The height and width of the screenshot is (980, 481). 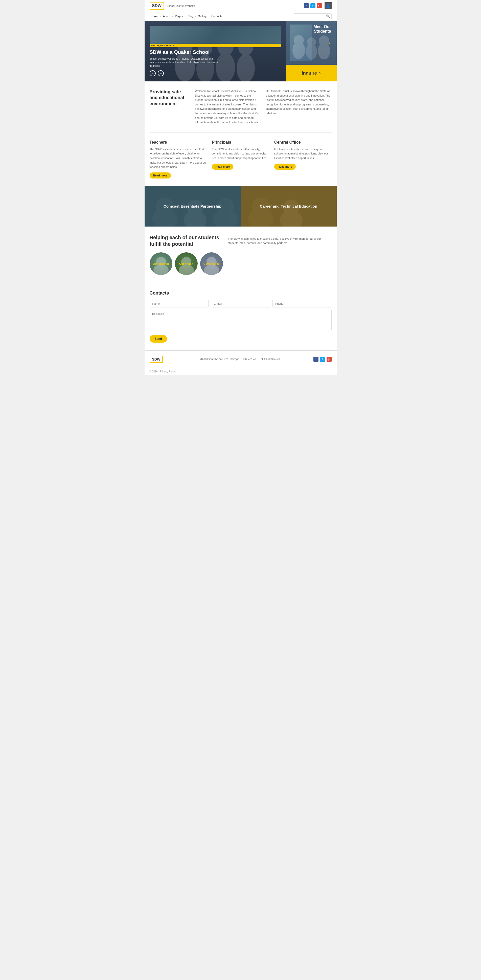 What do you see at coordinates (306, 6) in the screenshot?
I see `facebook-icon: f` at bounding box center [306, 6].